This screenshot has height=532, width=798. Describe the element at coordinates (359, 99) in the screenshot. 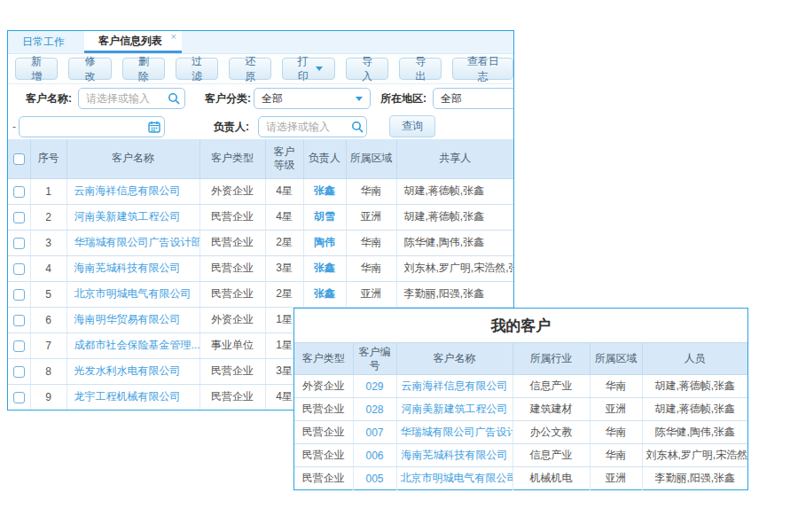

I see `chevron-down-icon` at that location.